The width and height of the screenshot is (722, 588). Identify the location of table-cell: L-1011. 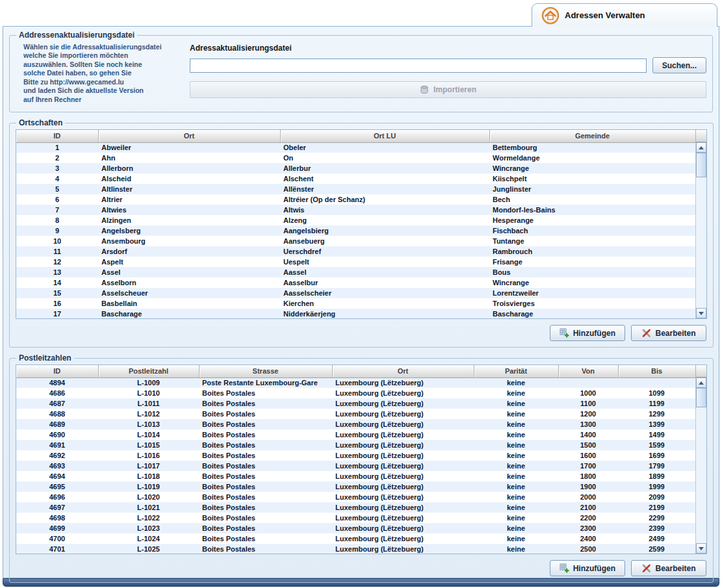
(148, 403).